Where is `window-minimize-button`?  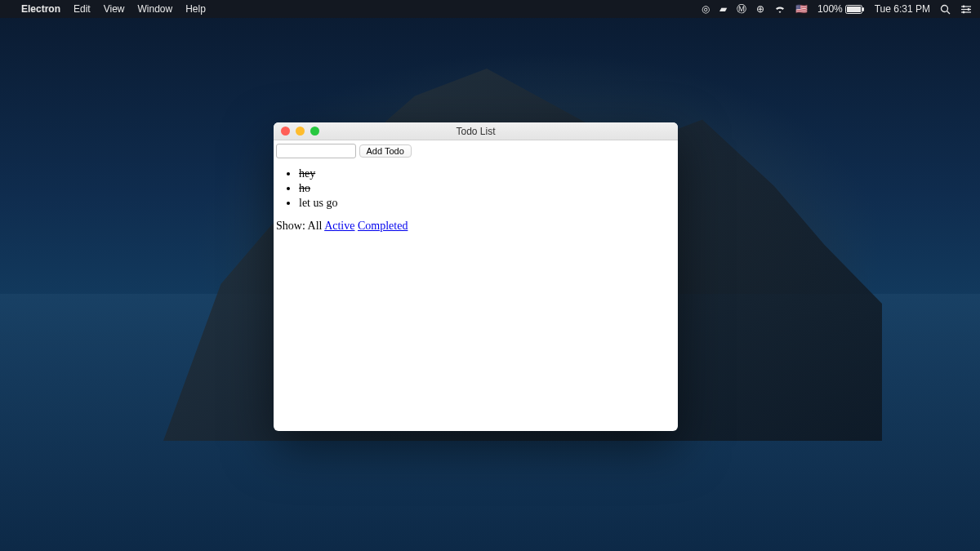 window-minimize-button is located at coordinates (301, 131).